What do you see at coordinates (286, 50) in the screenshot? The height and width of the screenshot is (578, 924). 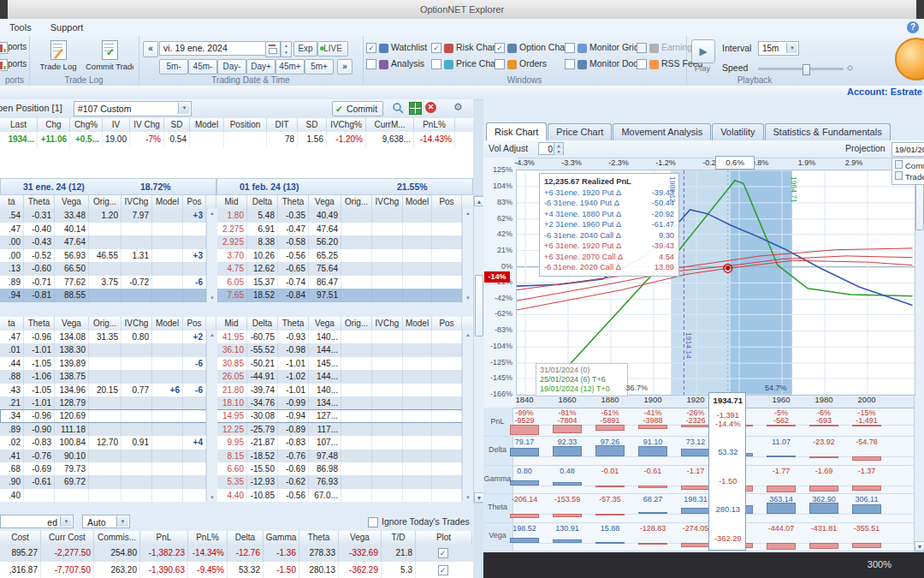 I see `date-spinner: ▲▼` at bounding box center [286, 50].